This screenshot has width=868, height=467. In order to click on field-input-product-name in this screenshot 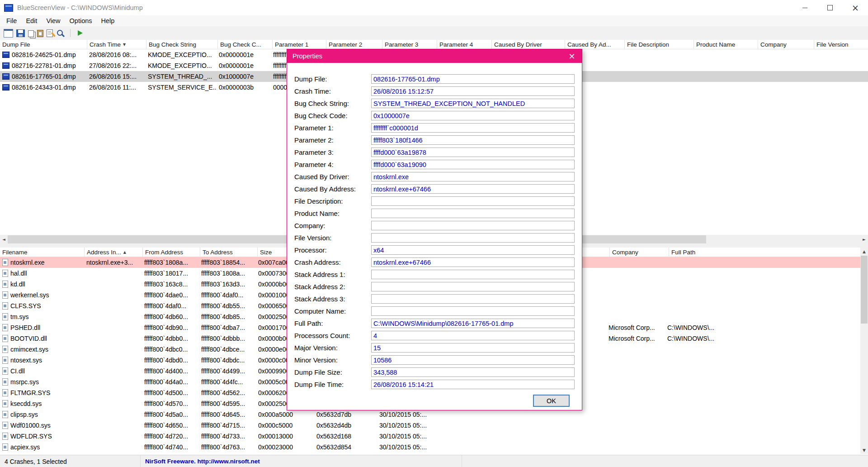, I will do `click(473, 214)`.